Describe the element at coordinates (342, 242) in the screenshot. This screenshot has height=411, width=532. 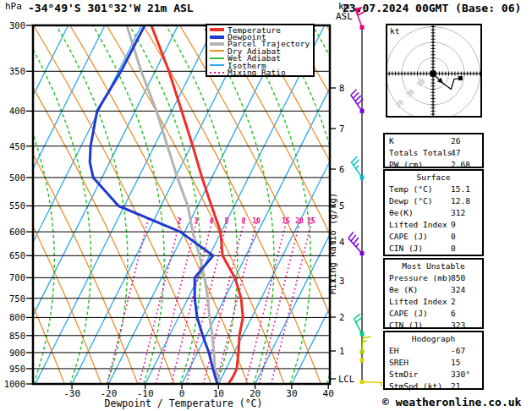
I see `altitude-tick-label: 4` at that location.